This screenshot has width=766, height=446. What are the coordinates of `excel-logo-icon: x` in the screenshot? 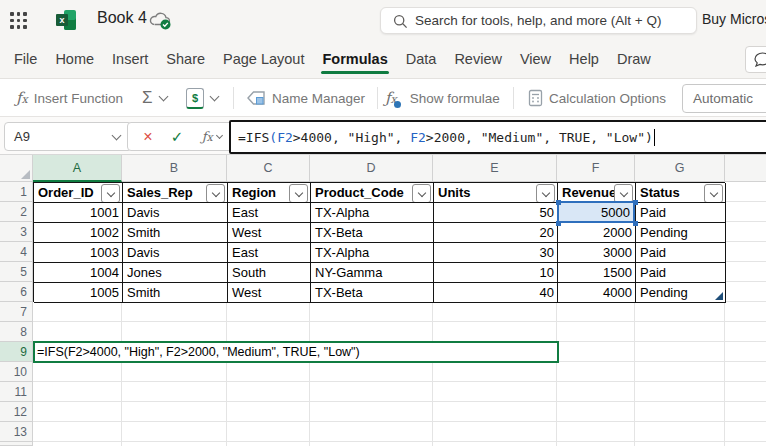 It's located at (66, 20).